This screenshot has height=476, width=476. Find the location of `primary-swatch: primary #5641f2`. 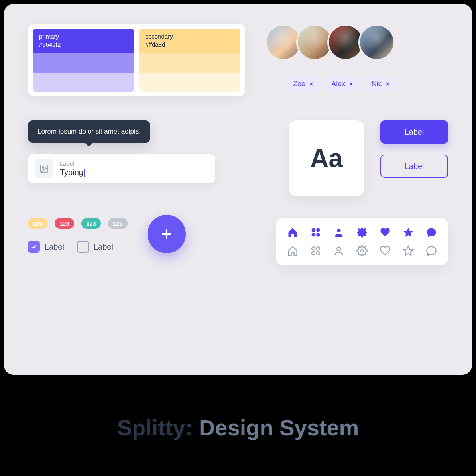

primary-swatch: primary #5641f2 is located at coordinates (84, 41).